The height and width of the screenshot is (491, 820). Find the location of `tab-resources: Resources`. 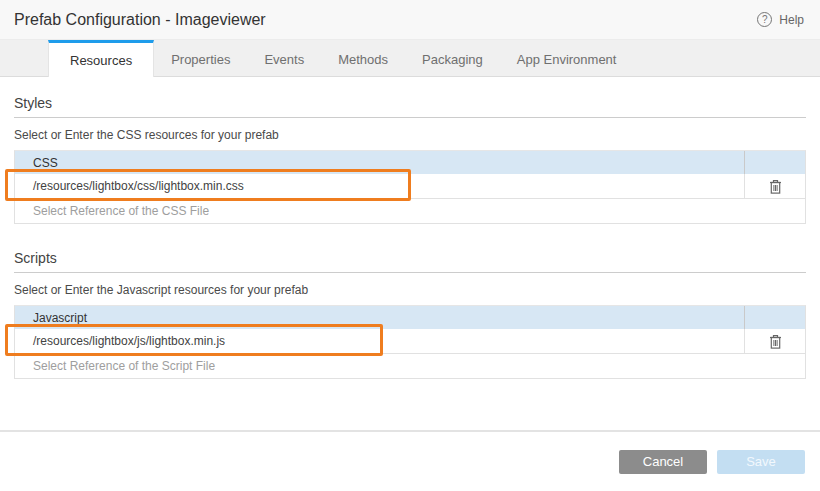

tab-resources: Resources is located at coordinates (101, 58).